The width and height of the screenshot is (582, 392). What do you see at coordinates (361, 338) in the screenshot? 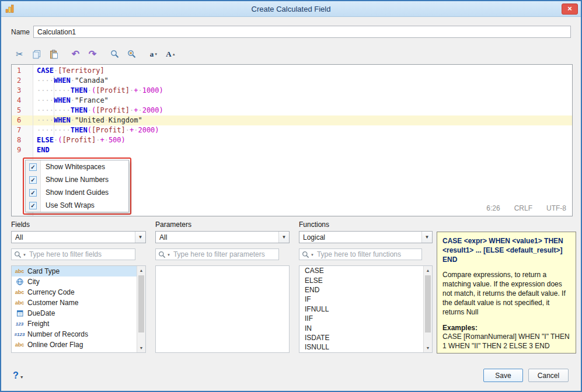
I see `function-item-isdate: ISDATE` at bounding box center [361, 338].